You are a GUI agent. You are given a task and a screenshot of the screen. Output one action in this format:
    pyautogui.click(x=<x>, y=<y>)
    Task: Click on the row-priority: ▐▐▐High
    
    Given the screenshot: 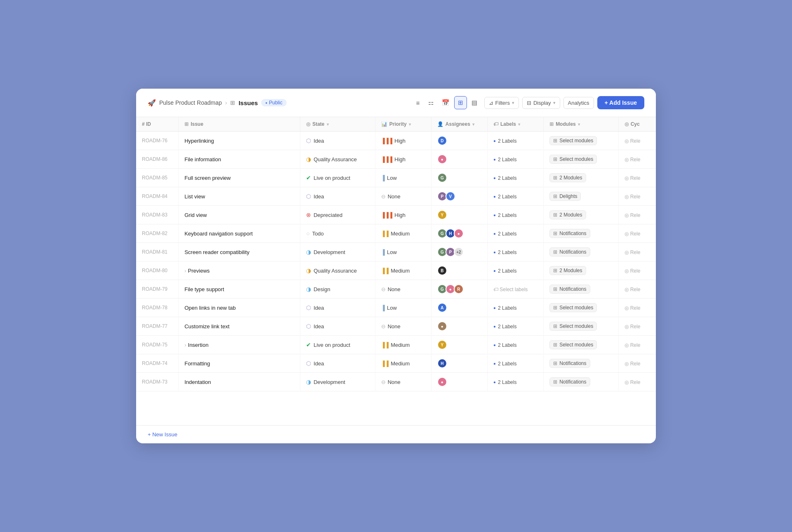 What is the action you would take?
    pyautogui.click(x=403, y=215)
    